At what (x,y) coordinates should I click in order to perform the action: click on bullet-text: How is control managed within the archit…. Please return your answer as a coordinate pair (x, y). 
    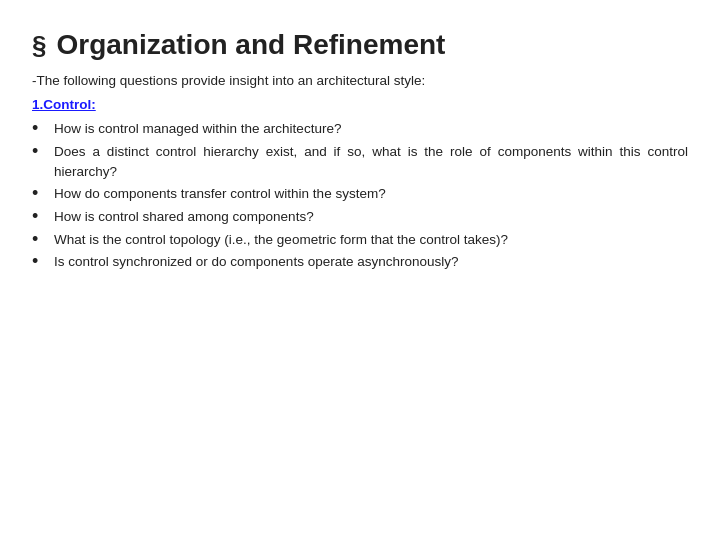
    Looking at the image, I should click on (371, 129).